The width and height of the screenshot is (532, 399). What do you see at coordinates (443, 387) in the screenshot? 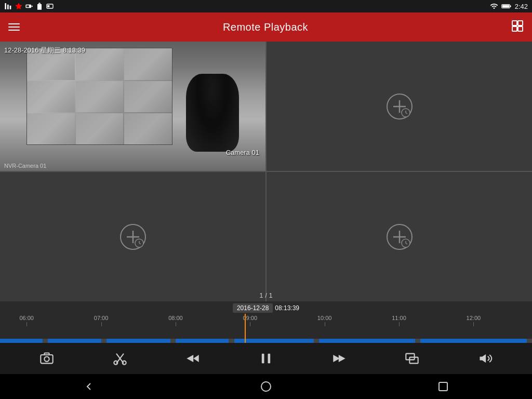
I see `recents-button` at bounding box center [443, 387].